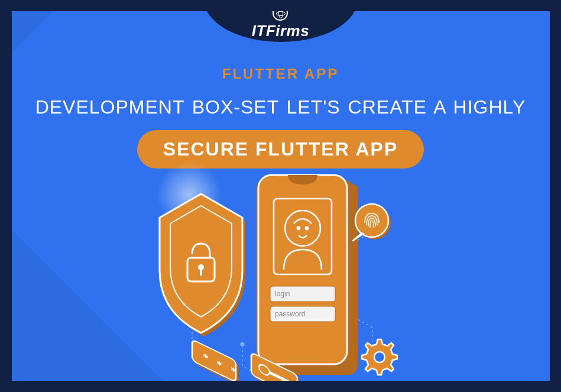 This screenshot has width=561, height=392. What do you see at coordinates (215, 360) in the screenshot?
I see `password-tile-icon: ＊ ＊ ＊` at bounding box center [215, 360].